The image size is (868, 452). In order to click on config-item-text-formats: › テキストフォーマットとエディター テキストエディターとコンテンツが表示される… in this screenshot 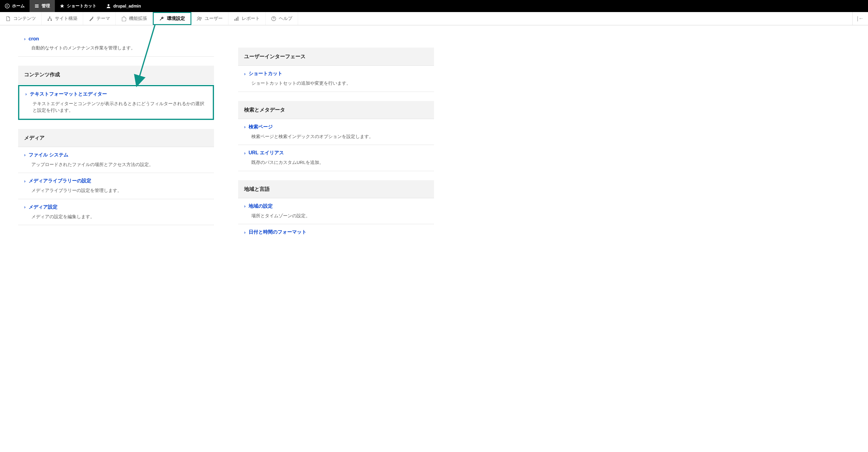, I will do `click(116, 102)`.